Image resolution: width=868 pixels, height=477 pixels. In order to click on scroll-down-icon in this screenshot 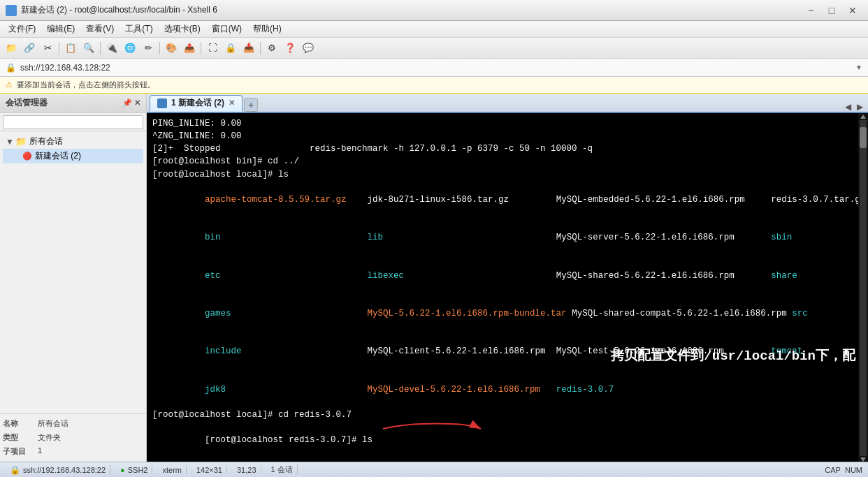, I will do `click(863, 460)`.